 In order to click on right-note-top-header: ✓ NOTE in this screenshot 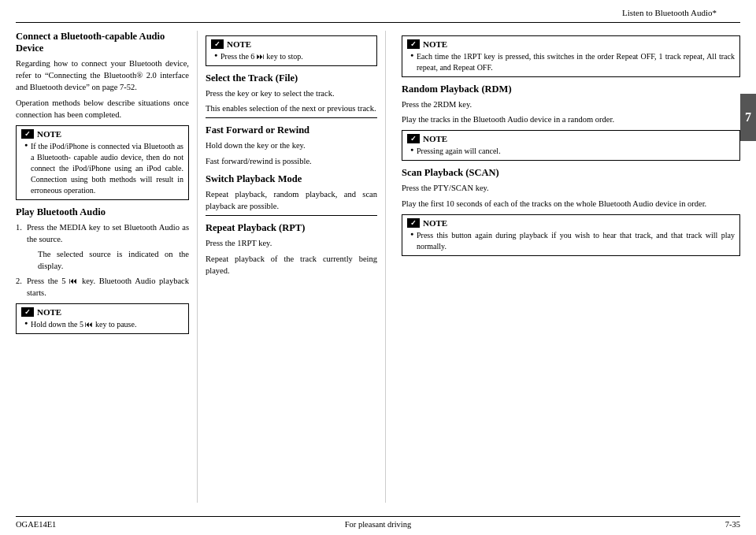, I will do `click(571, 44)`.